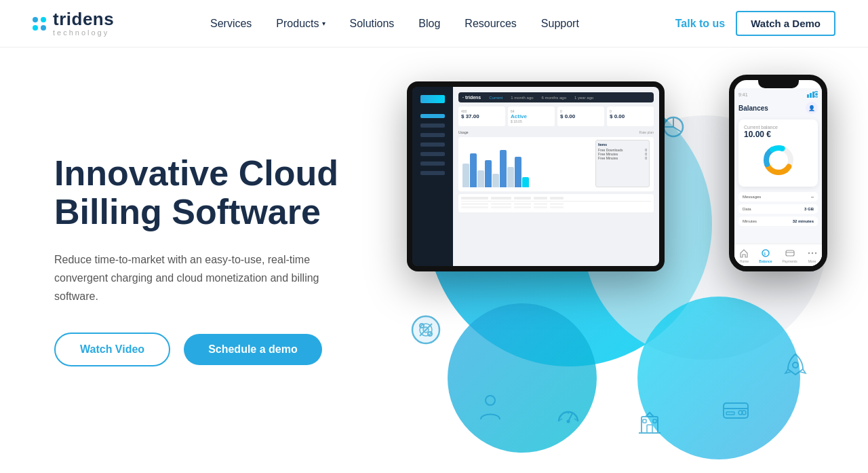 Image resolution: width=868 pixels, height=473 pixels. I want to click on phone-item-label: Data, so click(747, 209).